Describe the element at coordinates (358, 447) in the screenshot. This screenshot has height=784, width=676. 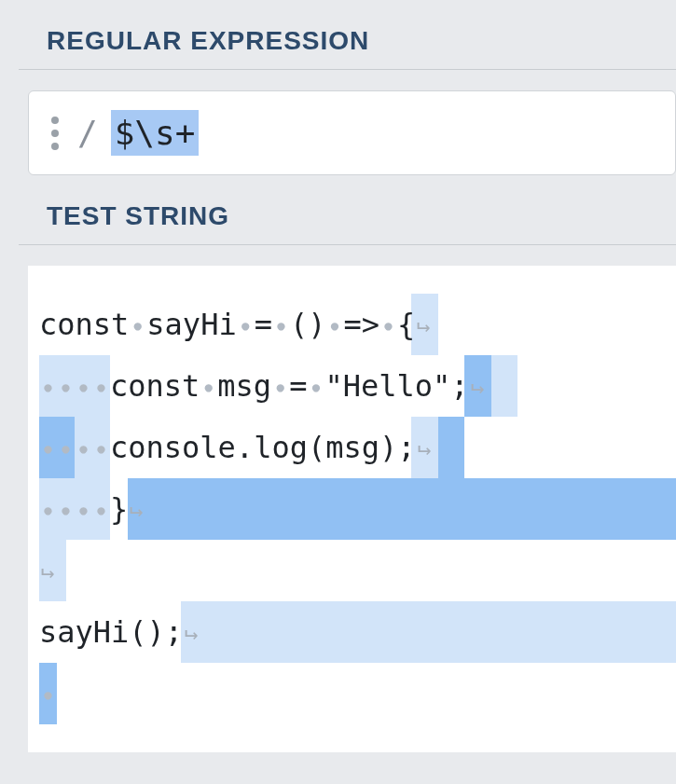
I see `test-string-line: console.log(msg);` at that location.